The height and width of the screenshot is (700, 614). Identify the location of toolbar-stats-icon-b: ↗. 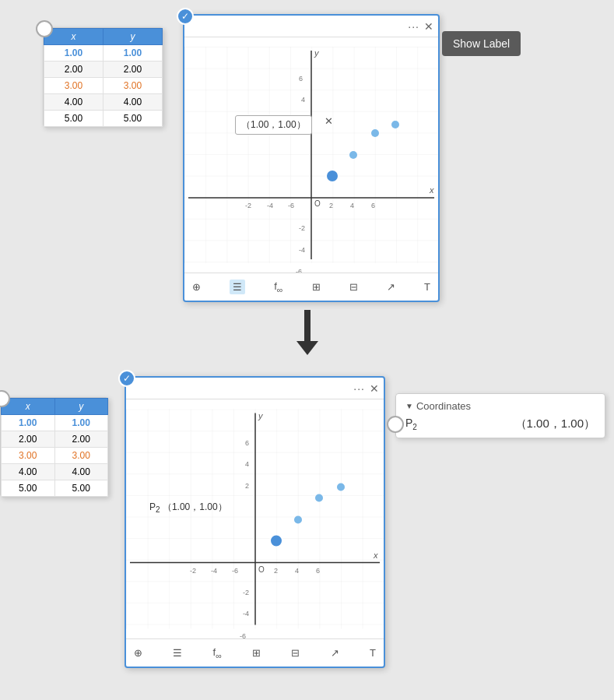
(335, 653).